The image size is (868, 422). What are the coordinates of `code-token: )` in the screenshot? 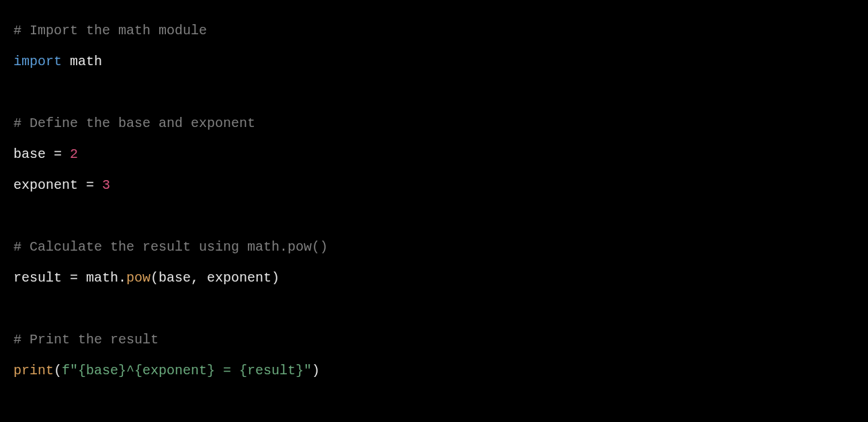 It's located at (316, 371).